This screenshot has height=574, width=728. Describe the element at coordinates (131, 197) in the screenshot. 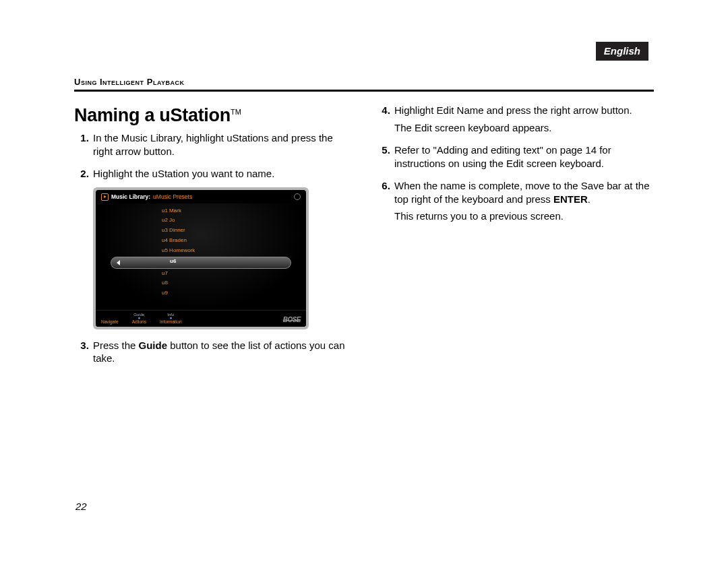

I see `breadcrumb-library: Music Library:` at that location.